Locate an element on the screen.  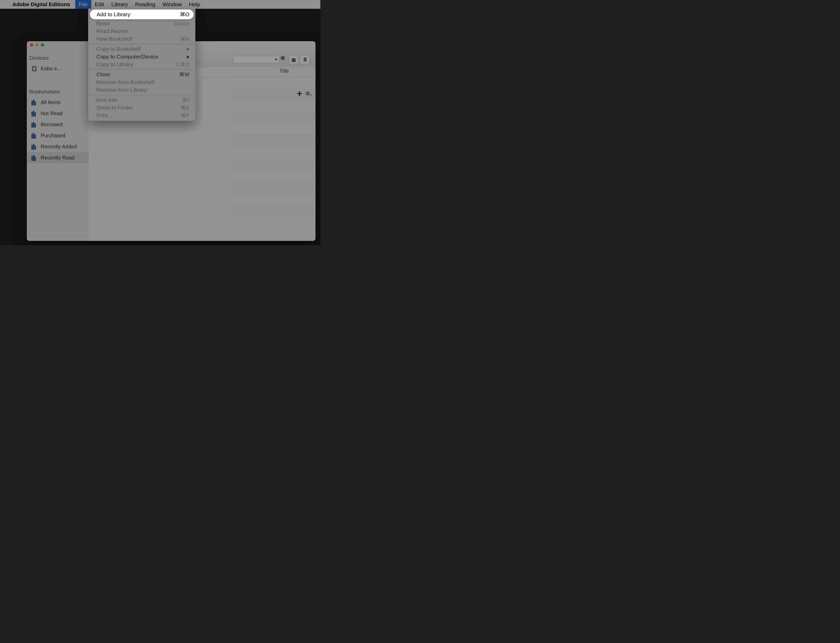
menu-add-to-library-highlight: Add to Library ⌘O is located at coordinates (142, 15).